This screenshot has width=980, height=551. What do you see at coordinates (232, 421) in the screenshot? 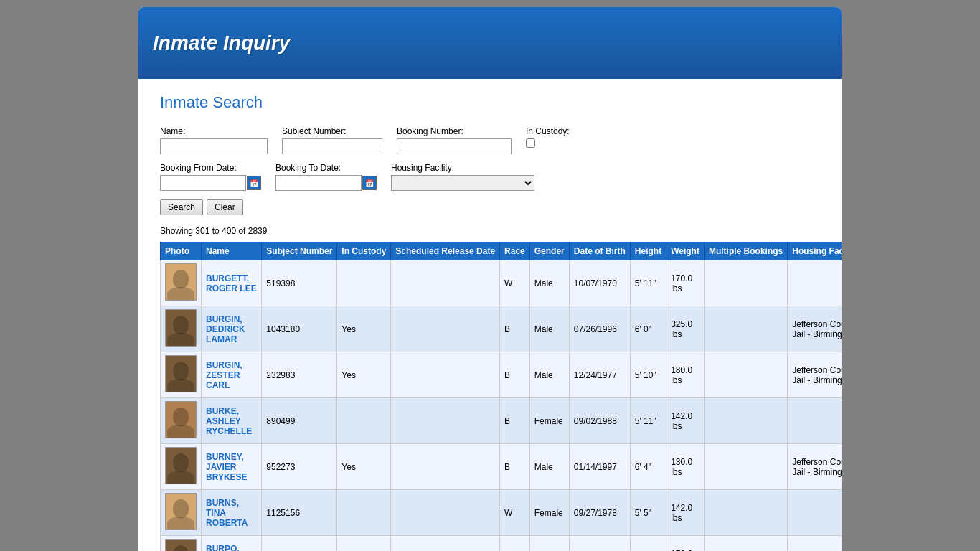
I see `inmate-name-cell: BURKE, ASHLEY RYCHELLE` at bounding box center [232, 421].